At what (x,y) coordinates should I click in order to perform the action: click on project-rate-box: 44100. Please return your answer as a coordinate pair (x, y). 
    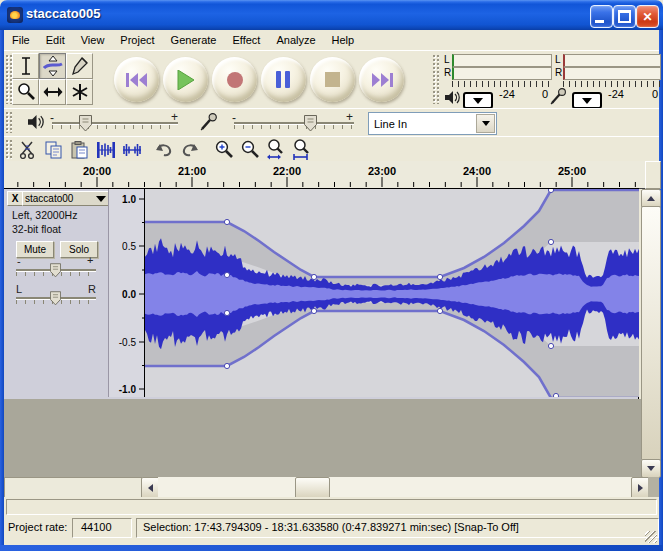
    Looking at the image, I should click on (102, 528).